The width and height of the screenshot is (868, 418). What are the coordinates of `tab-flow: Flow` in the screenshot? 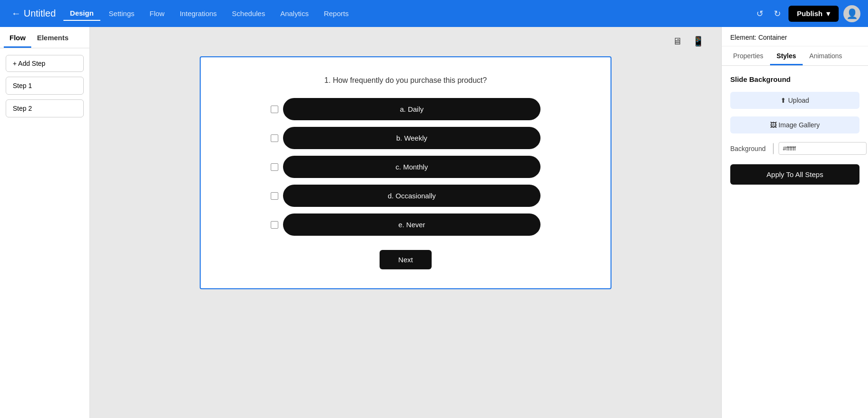 It's located at (18, 37).